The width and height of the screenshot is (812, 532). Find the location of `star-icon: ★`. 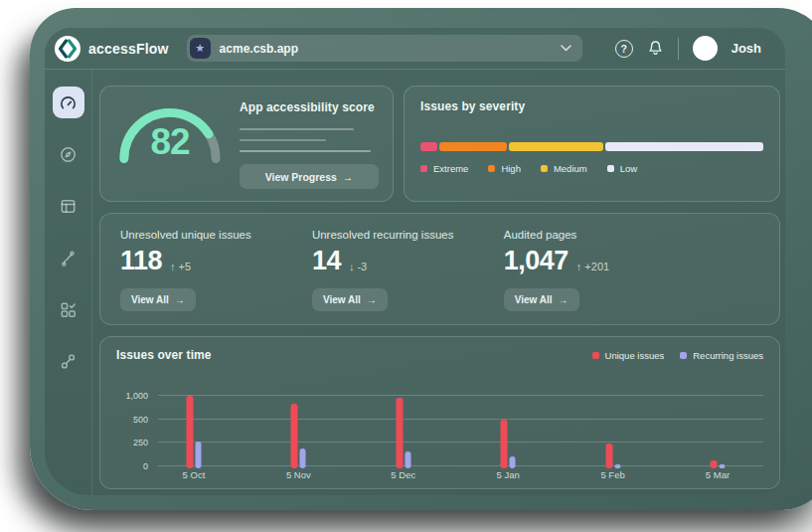

star-icon: ★ is located at coordinates (201, 48).